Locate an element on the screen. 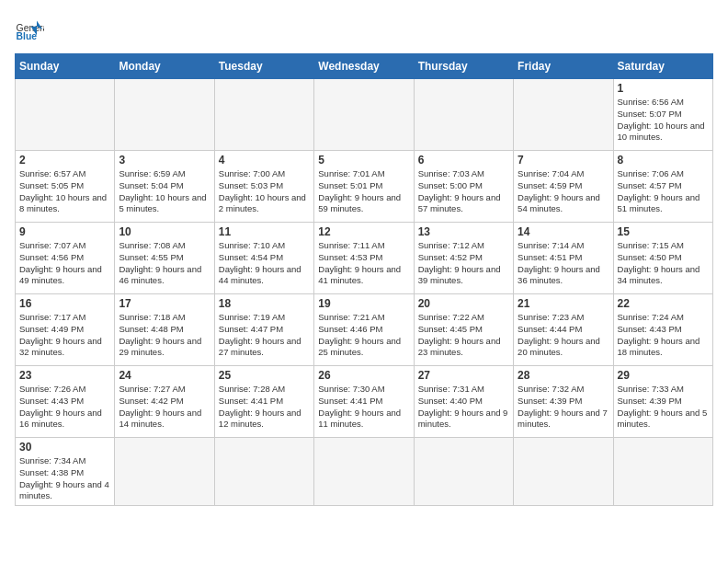 The height and width of the screenshot is (563, 728). calendar-cell: 20Sunrise: 7:22 AMSunset: 4:45 PMDayligh… is located at coordinates (463, 330).